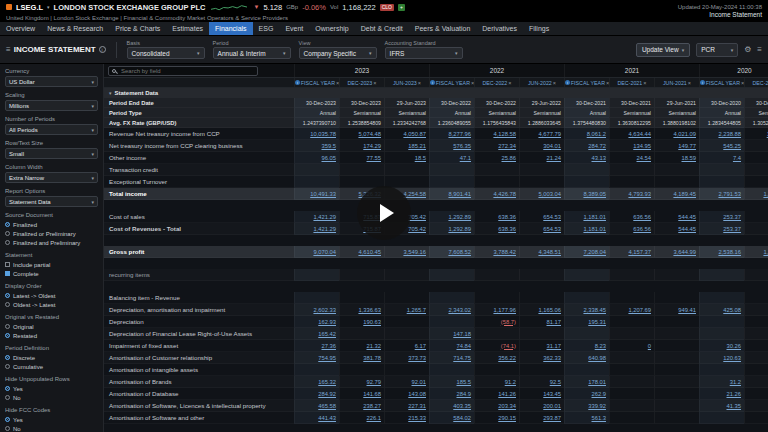 The image size is (768, 432). I want to click on cell-value: 143.08, so click(417, 394).